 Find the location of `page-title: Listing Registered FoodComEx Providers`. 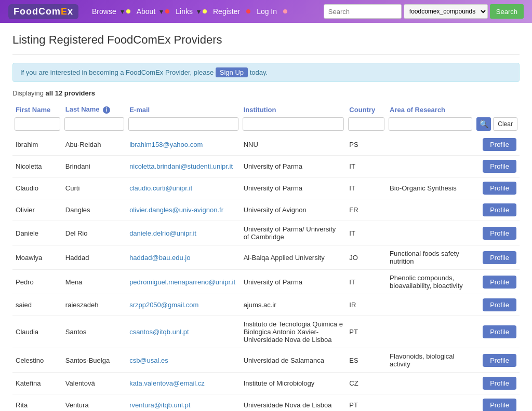

page-title: Listing Registered FoodComEx Providers is located at coordinates (266, 40).